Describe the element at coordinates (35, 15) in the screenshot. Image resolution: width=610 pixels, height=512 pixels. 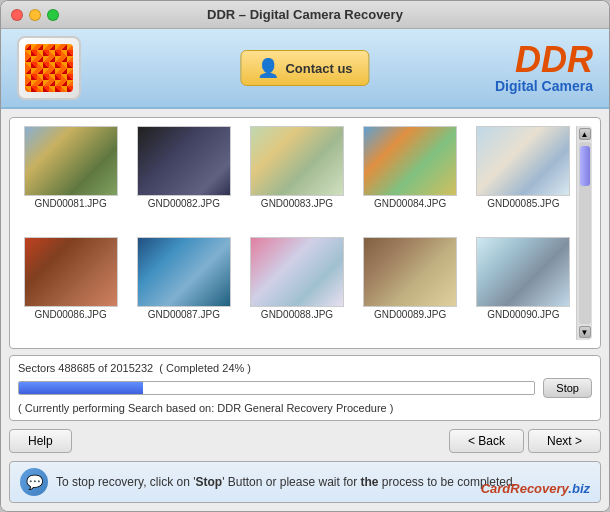
I see `minimize-button` at that location.